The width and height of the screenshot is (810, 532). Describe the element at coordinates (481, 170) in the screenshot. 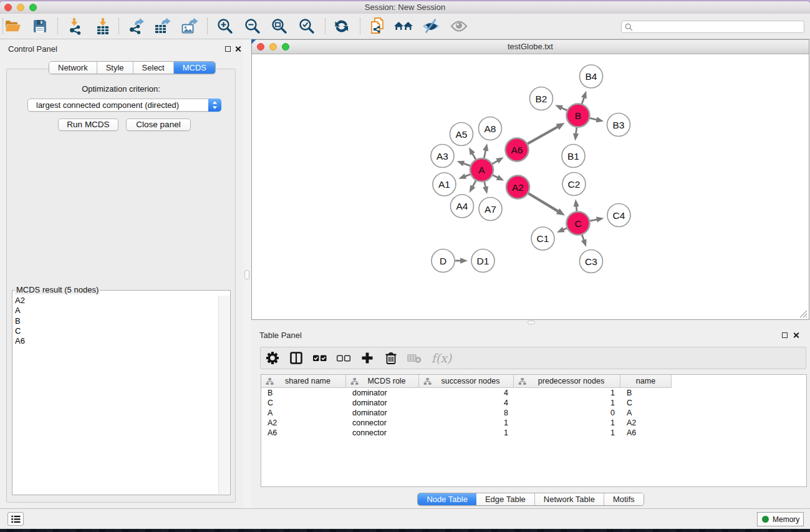

I see `graph-node-A: A` at that location.